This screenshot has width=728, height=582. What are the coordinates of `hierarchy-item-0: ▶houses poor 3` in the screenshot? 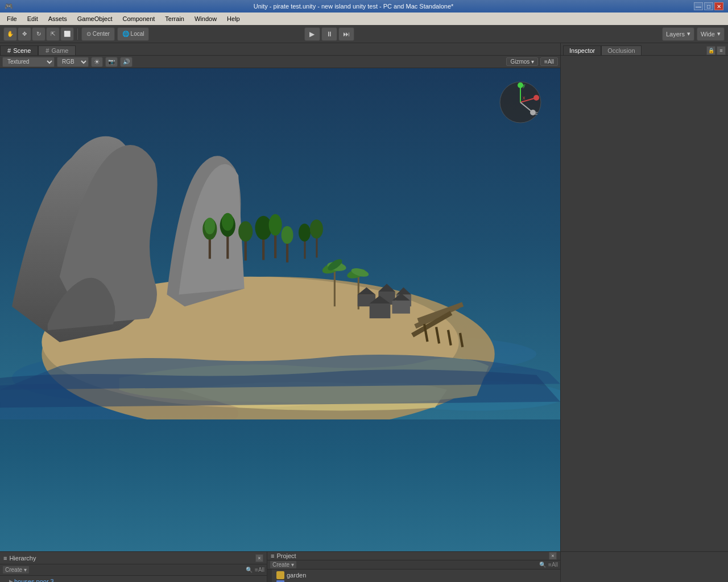 It's located at (133, 580).